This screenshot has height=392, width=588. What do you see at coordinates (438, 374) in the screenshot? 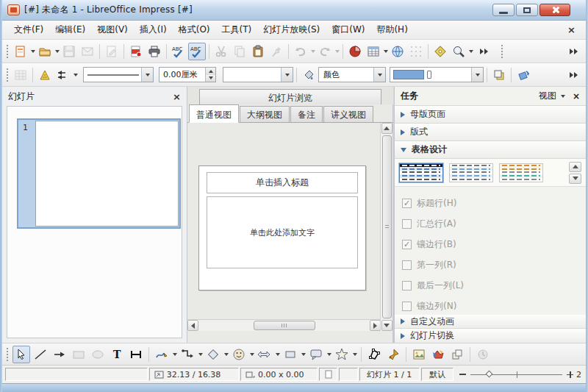
I see `page-style-cell: 默认` at bounding box center [438, 374].